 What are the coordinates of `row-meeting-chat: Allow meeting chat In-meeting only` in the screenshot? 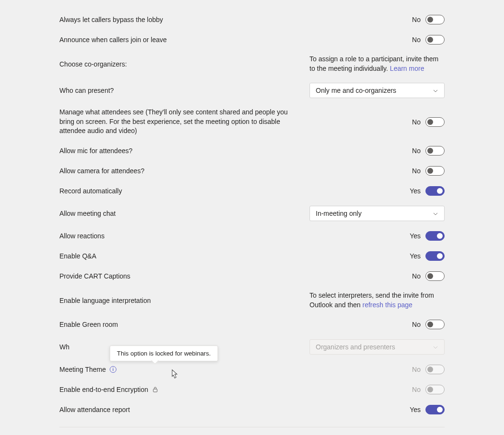 It's located at (252, 213).